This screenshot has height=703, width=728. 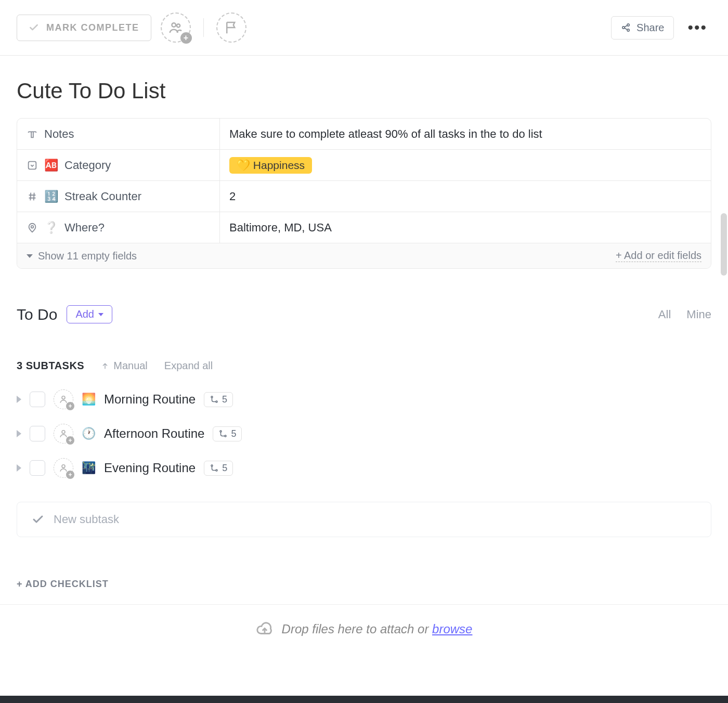 I want to click on scrollbar, so click(x=724, y=244).